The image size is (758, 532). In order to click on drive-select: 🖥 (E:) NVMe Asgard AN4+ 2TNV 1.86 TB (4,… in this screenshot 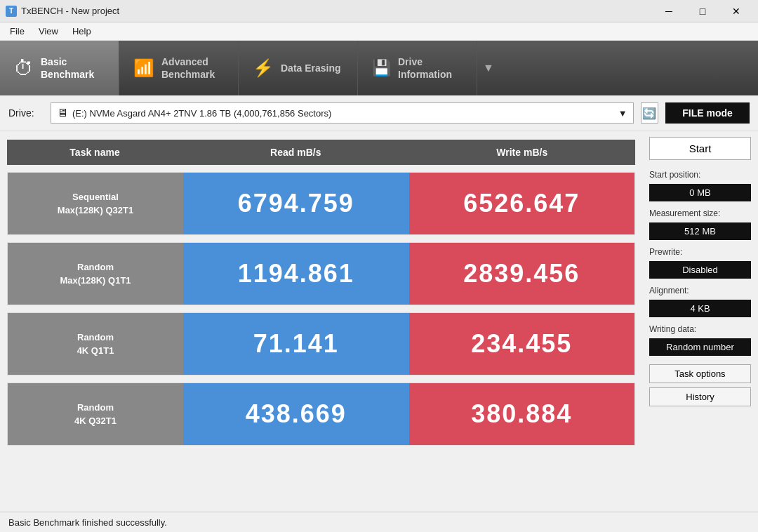, I will do `click(343, 113)`.